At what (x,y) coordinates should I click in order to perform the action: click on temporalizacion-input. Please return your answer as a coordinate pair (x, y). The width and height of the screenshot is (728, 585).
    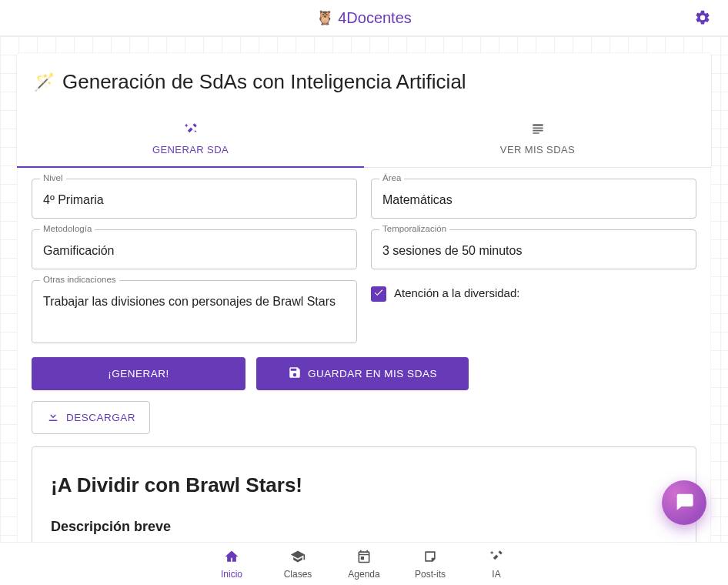
    Looking at the image, I should click on (534, 251).